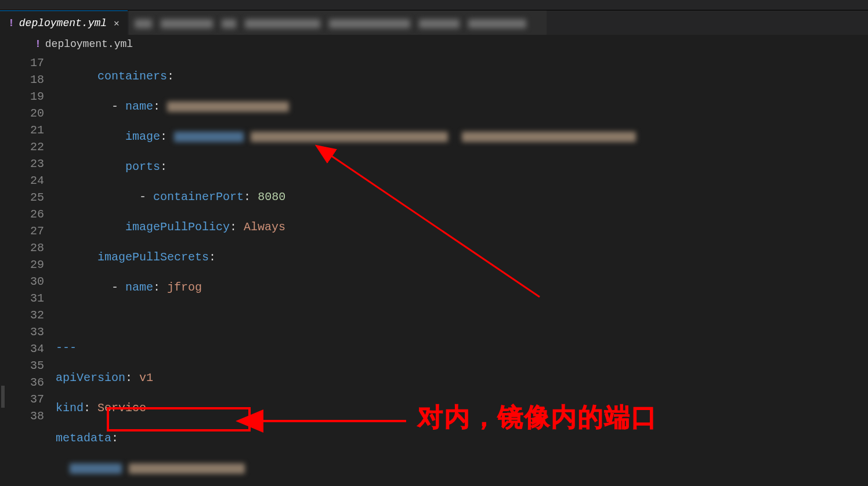 The image size is (868, 486). What do you see at coordinates (462, 77) in the screenshot?
I see `code-line: containers:` at bounding box center [462, 77].